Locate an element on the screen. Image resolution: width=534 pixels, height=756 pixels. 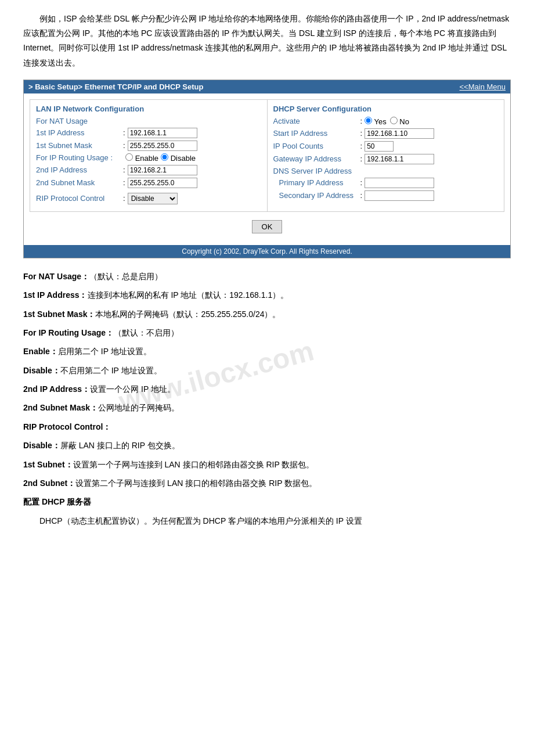
desc-2nd-mask: 2nd Subnet Mask：公网地址的子网掩码。 is located at coordinates (267, 408).